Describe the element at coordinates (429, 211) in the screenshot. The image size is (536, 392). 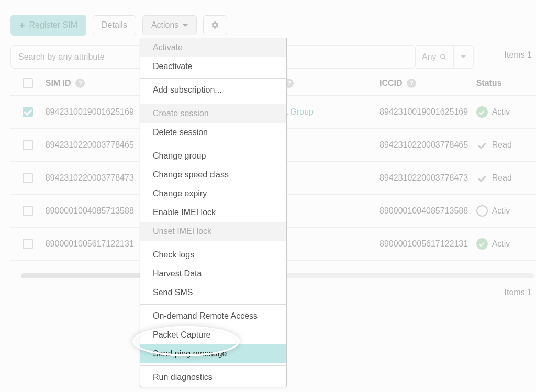
I see `cell-iccid: 8900001004085713588` at that location.